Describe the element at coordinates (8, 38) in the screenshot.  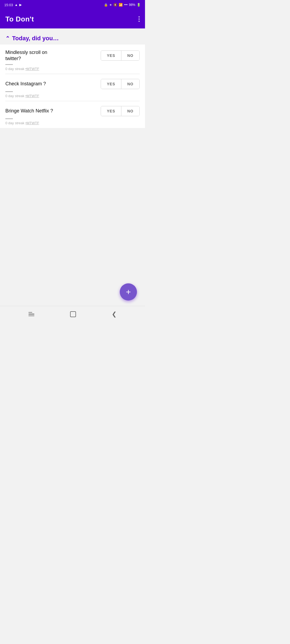
I see `chevron-up-icon: ⌃` at that location.